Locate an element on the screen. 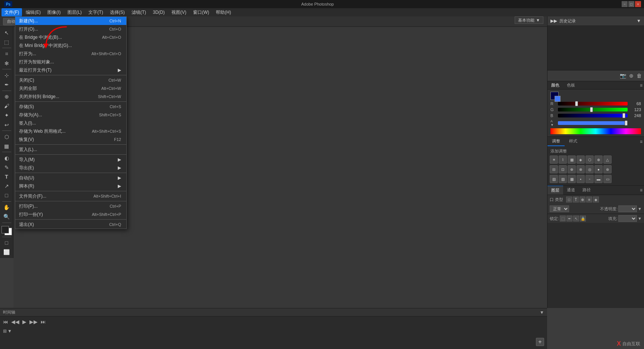  fg-color-swatch is located at coordinates (555, 96).